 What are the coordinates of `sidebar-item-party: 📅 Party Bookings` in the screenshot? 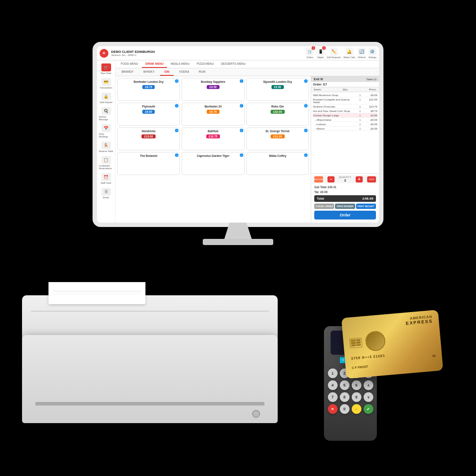 It's located at (106, 131).